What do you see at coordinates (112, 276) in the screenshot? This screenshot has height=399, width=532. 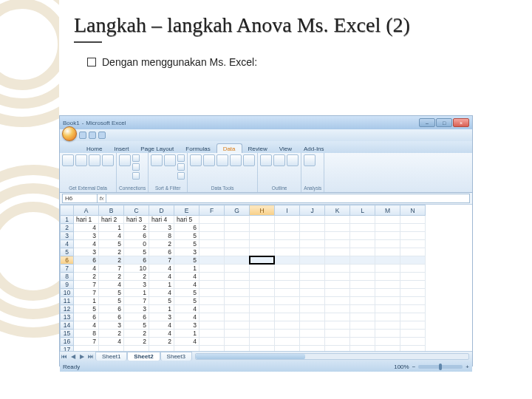 I see `cell: 2` at bounding box center [112, 276].